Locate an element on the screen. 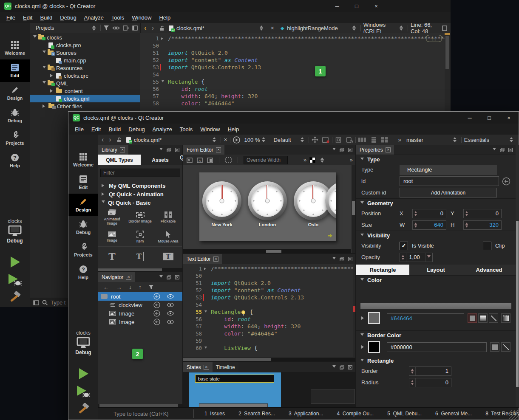 The image size is (519, 420). tree-row-qml: QML is located at coordinates (85, 83).